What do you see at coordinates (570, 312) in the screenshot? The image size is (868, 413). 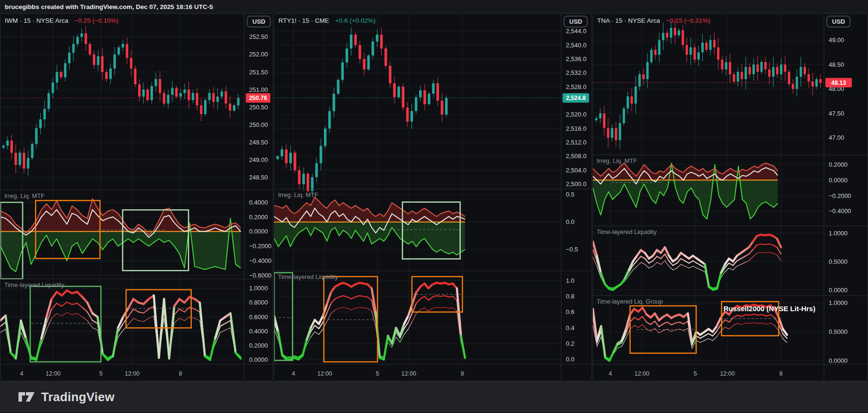 I see `price-tick-label: 0.6` at bounding box center [570, 312].